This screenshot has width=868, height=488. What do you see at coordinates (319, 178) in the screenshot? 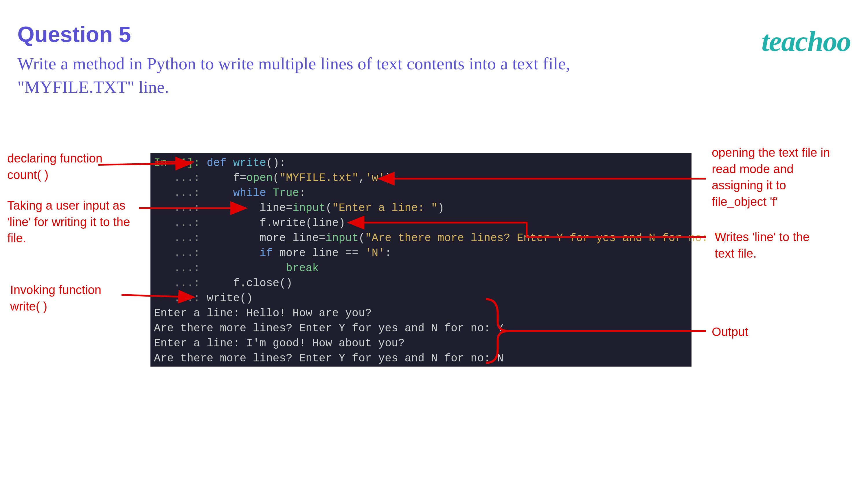
I see `str1: "MYFILE.txt"` at bounding box center [319, 178].